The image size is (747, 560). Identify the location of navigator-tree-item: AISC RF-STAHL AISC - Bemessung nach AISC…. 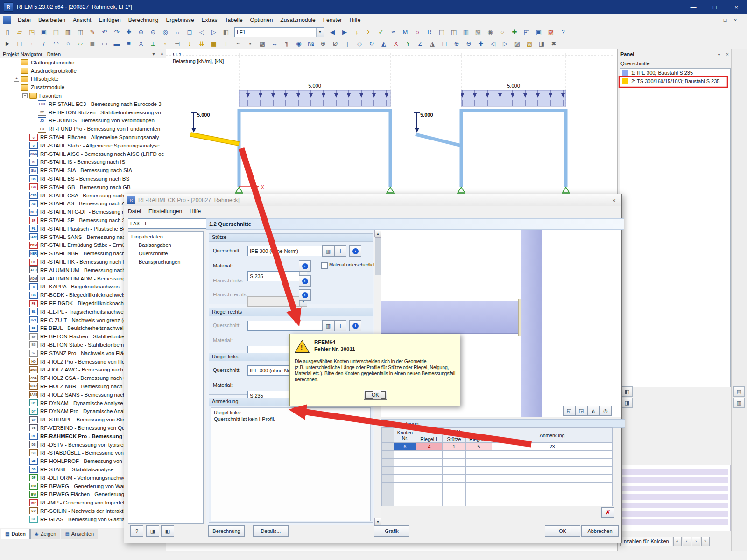
(83, 154).